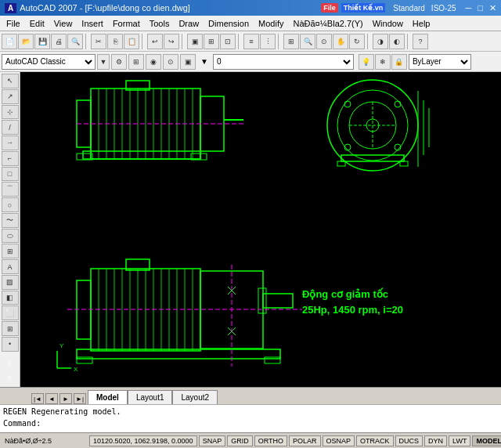 The height and width of the screenshot is (448, 501). I want to click on tb-new: 📄, so click(9, 42).